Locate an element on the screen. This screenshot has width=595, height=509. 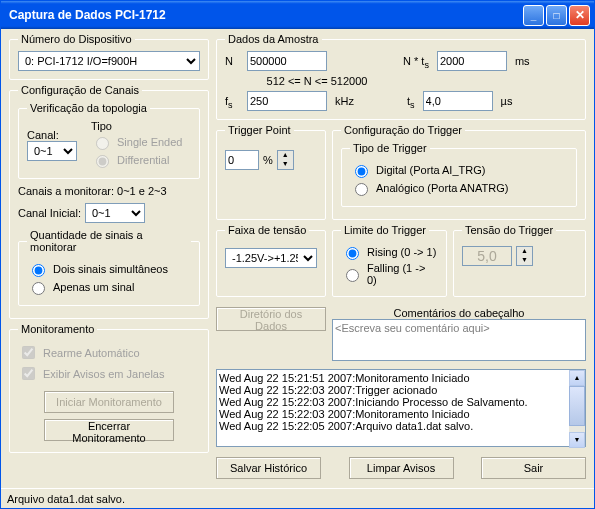
ts-input is located at coordinates (458, 101).